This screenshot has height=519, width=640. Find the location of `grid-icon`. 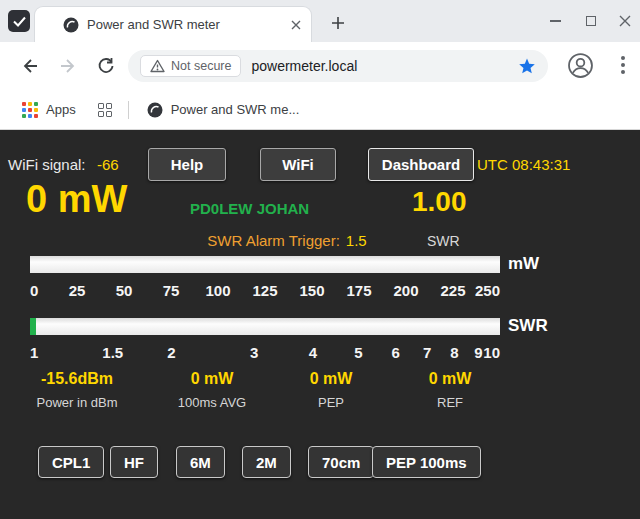

grid-icon is located at coordinates (105, 110).